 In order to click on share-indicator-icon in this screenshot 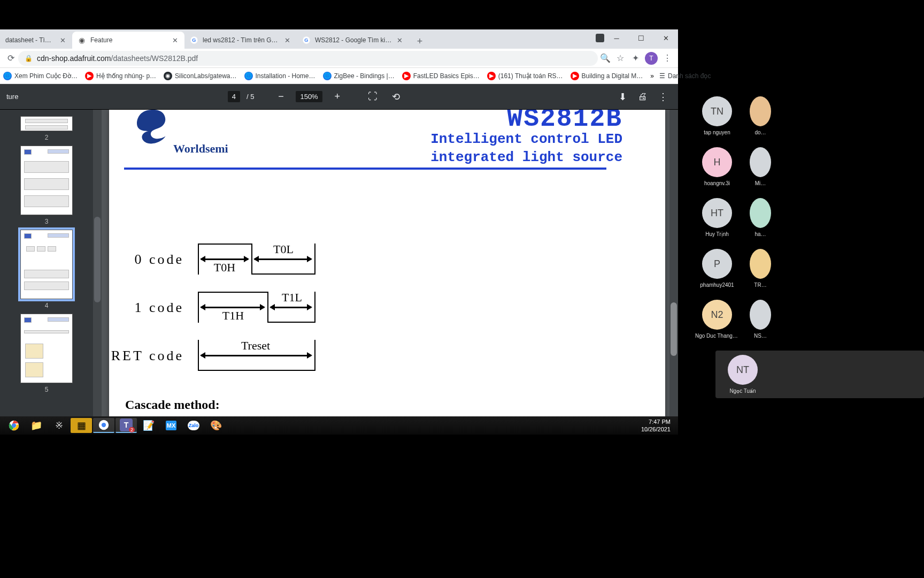, I will do `click(600, 38)`.